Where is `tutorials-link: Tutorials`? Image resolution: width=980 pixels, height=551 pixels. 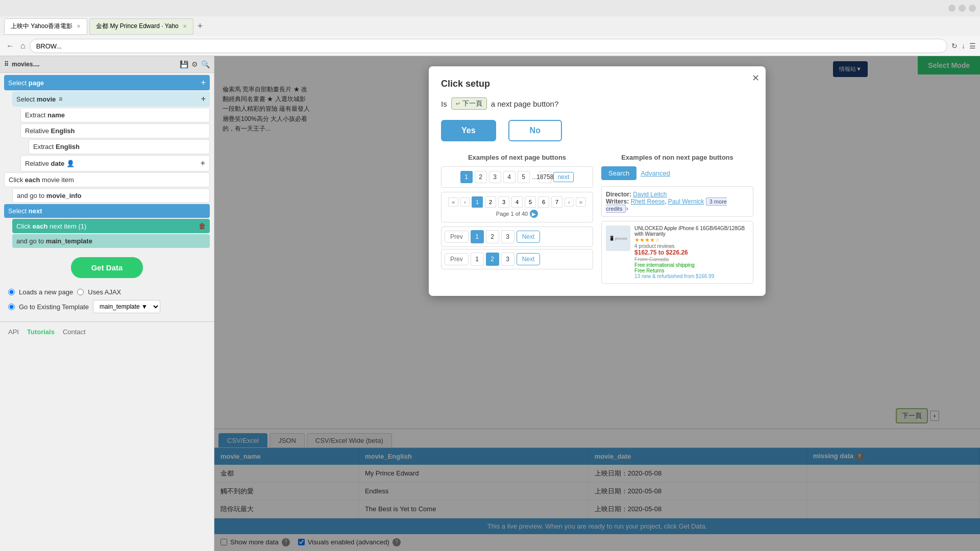
tutorials-link: Tutorials is located at coordinates (41, 332).